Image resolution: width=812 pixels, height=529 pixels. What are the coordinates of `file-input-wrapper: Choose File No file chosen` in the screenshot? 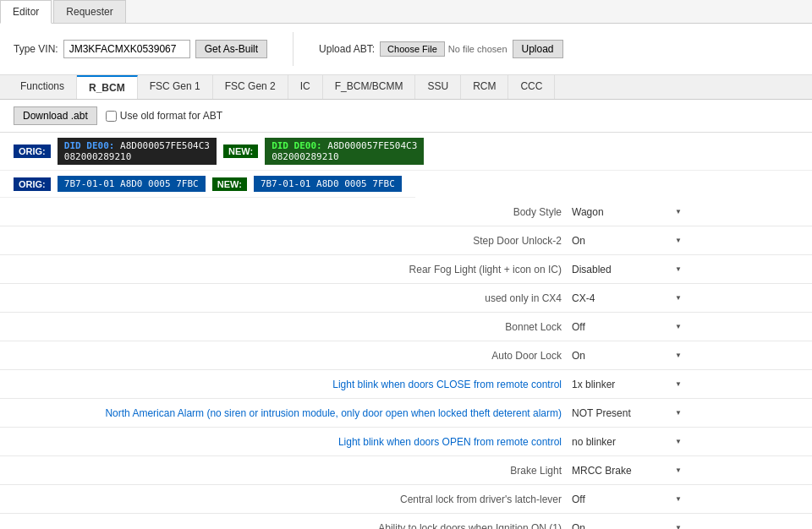 It's located at (443, 49).